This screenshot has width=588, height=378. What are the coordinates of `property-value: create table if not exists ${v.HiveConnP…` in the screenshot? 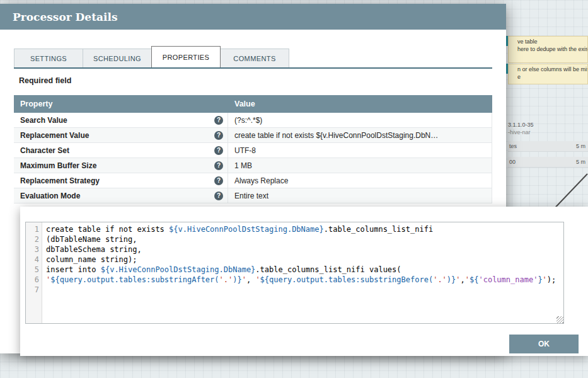 It's located at (360, 135).